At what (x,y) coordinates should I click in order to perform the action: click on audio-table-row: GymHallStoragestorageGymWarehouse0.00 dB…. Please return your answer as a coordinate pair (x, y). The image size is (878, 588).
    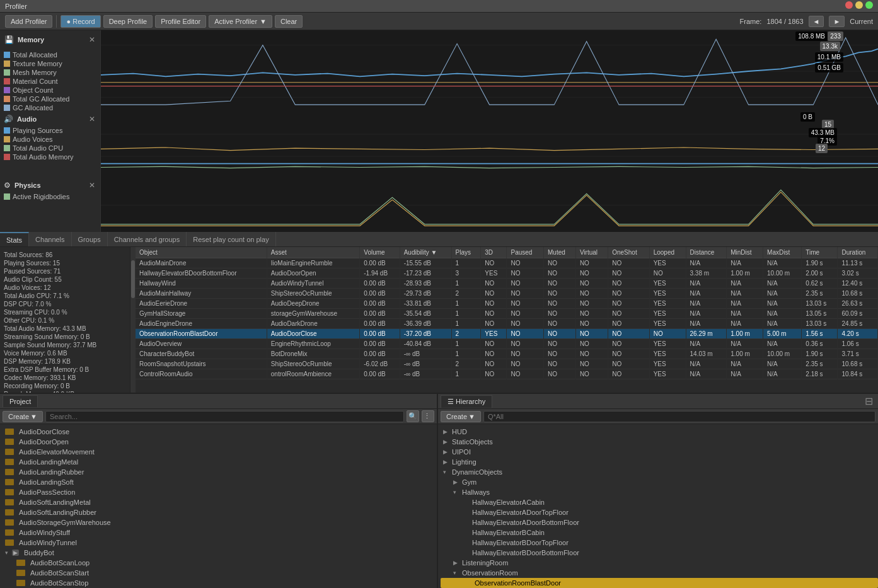
    Looking at the image, I should click on (507, 314).